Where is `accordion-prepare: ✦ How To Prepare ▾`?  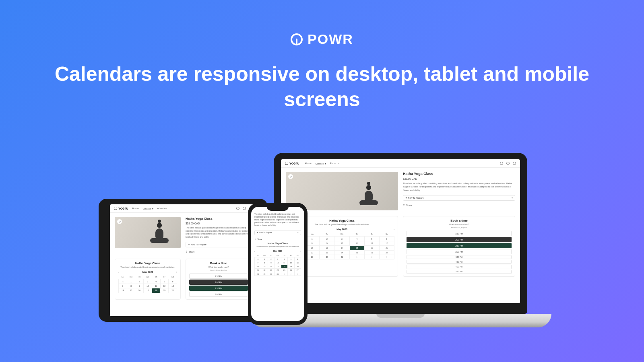 accordion-prepare: ✦ How To Prepare ▾ is located at coordinates (459, 198).